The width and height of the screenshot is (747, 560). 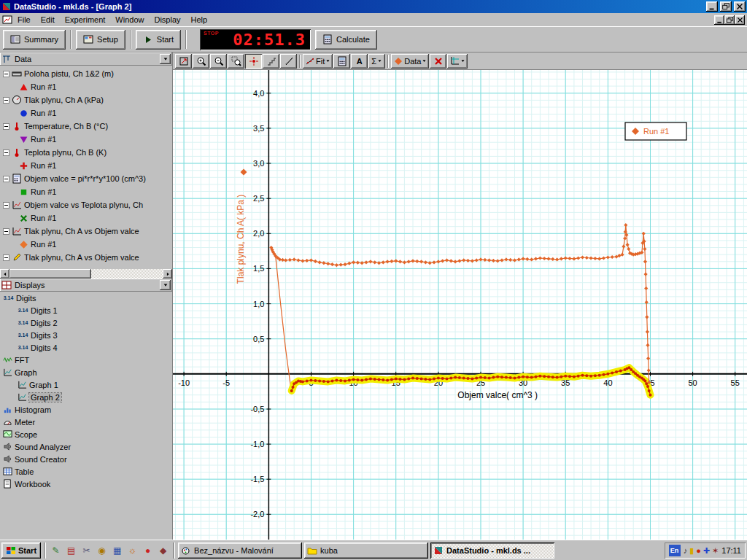 What do you see at coordinates (50, 274) in the screenshot?
I see `scrollbar-thumb` at bounding box center [50, 274].